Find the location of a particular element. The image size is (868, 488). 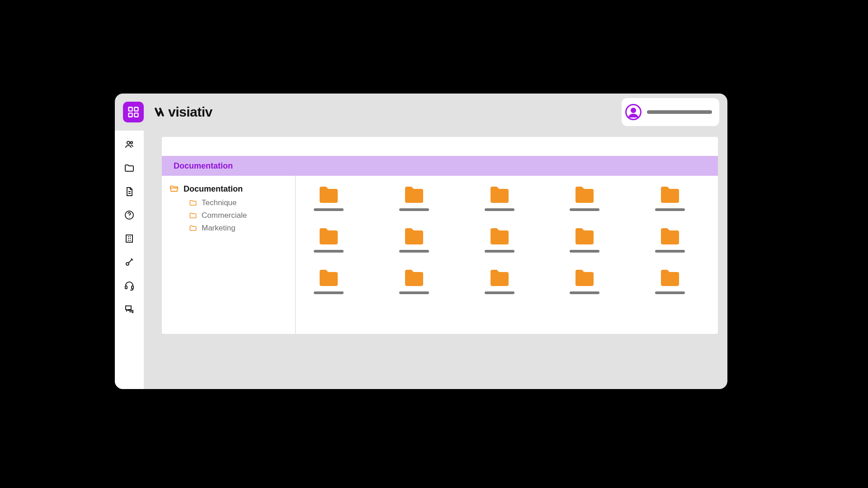

tree-children: Technique Commerciale Marketing is located at coordinates (239, 216).